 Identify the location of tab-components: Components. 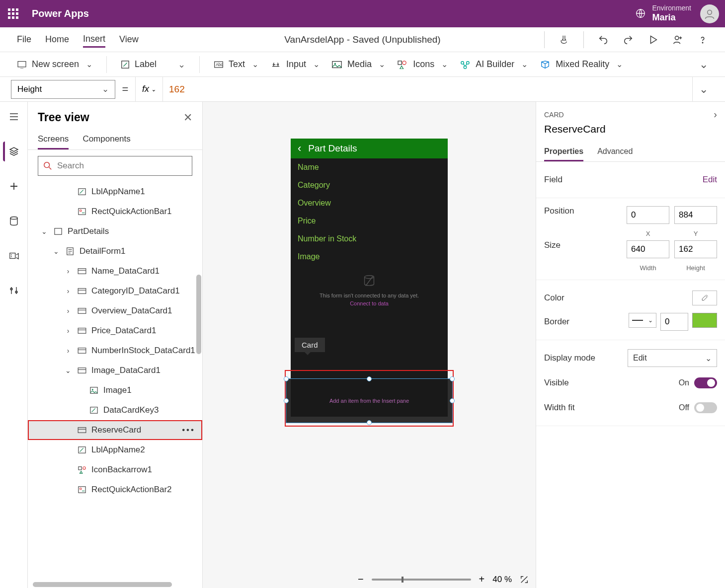
(106, 140).